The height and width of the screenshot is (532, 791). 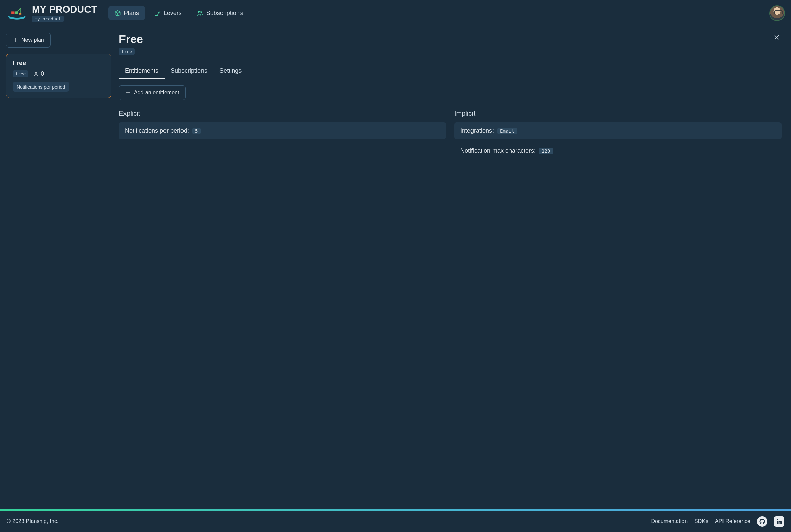 What do you see at coordinates (762, 521) in the screenshot?
I see `github-icon` at bounding box center [762, 521].